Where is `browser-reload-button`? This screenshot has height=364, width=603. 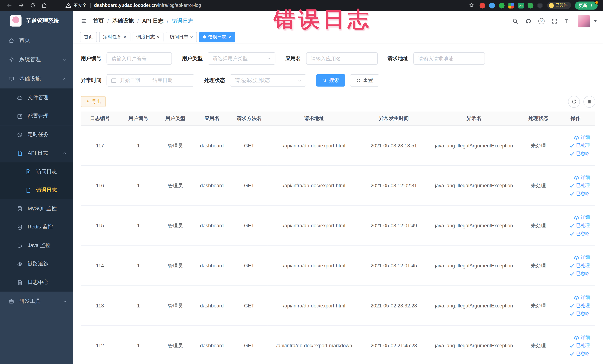 browser-reload-button is located at coordinates (33, 5).